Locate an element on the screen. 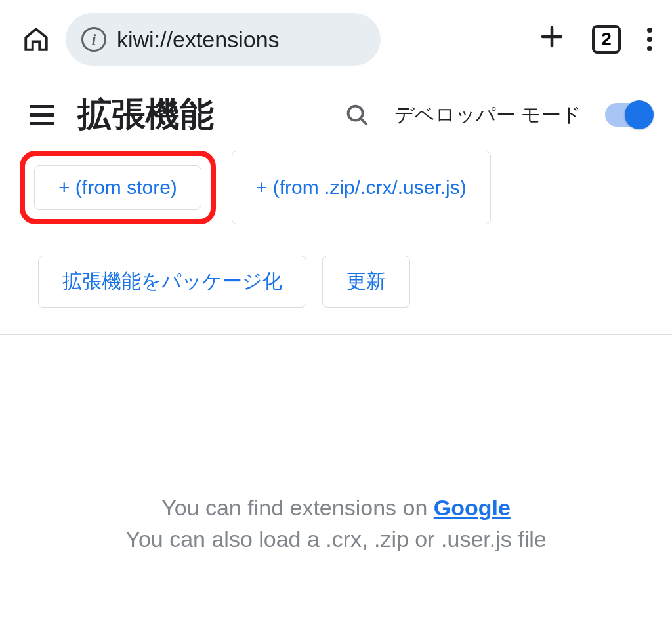 The width and height of the screenshot is (672, 621). add-from-file-button: + (from .zip/.crx/.user.js) is located at coordinates (361, 188).